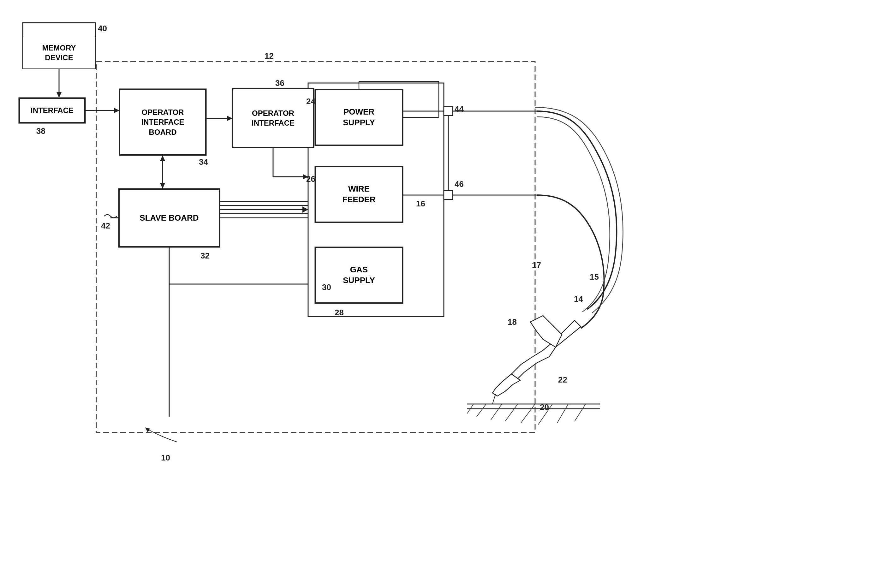  What do you see at coordinates (52, 110) in the screenshot?
I see `interface-label: INTERFACE` at bounding box center [52, 110].